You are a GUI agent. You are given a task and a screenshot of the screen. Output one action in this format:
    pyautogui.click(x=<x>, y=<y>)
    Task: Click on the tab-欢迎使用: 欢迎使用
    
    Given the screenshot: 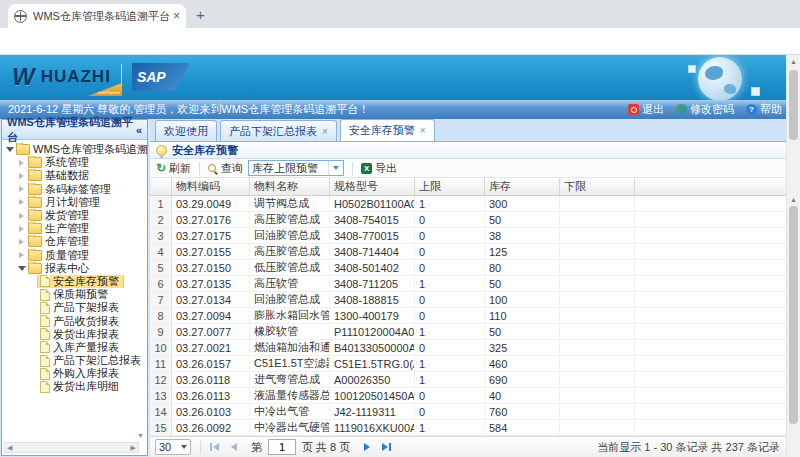 What is the action you would take?
    pyautogui.click(x=186, y=130)
    